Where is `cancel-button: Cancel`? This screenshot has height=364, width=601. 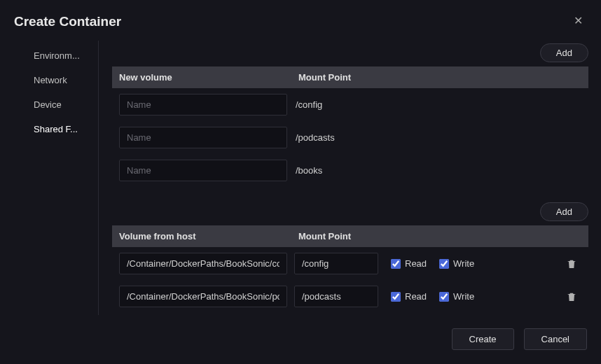
cancel-button: Cancel is located at coordinates (555, 339).